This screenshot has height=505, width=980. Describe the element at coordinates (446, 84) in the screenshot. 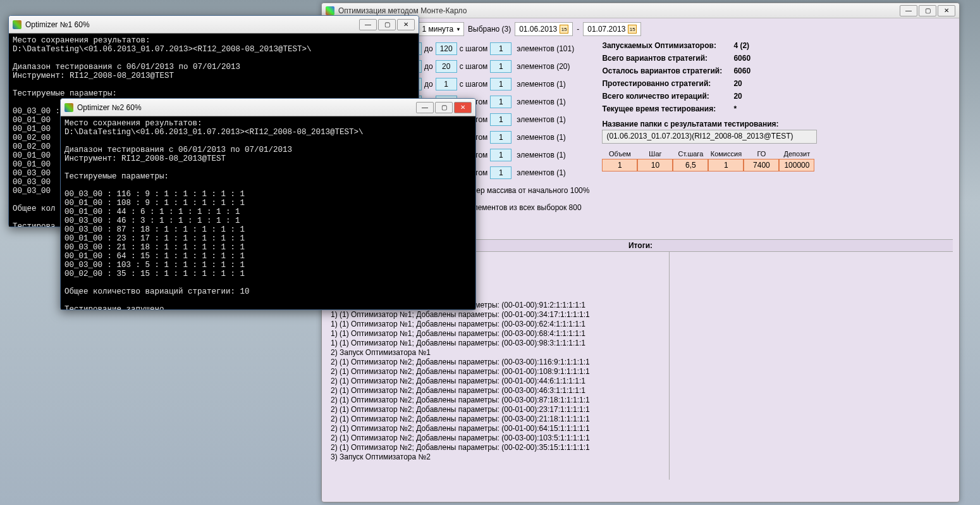

I see `param-to-input: 1` at that location.